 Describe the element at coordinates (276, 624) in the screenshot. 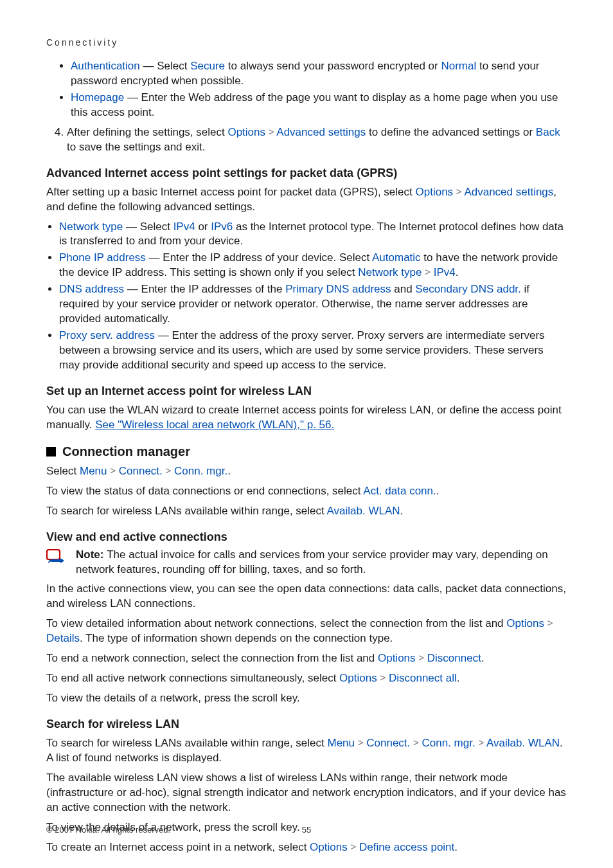

I see `text: To view detailed information about netwo…` at that location.